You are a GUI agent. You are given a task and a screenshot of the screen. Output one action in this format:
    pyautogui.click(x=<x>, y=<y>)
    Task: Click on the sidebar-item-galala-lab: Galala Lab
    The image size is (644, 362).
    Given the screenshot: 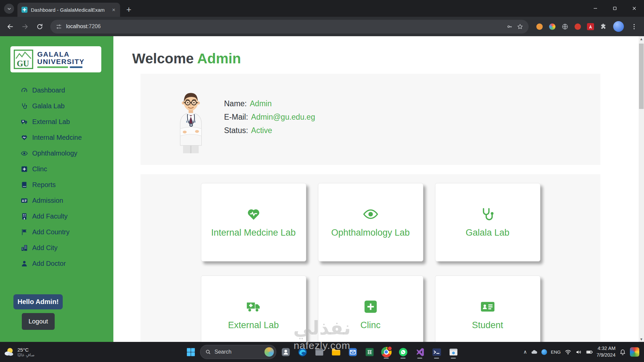 What is the action you would take?
    pyautogui.click(x=57, y=106)
    